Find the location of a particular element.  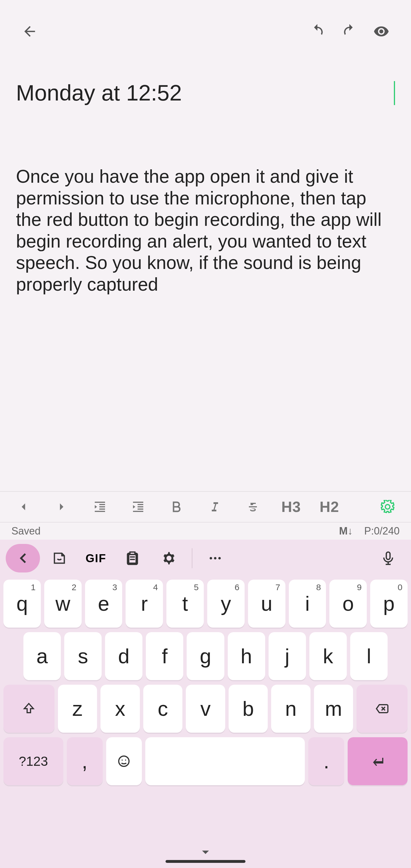

key-c: c is located at coordinates (163, 709).